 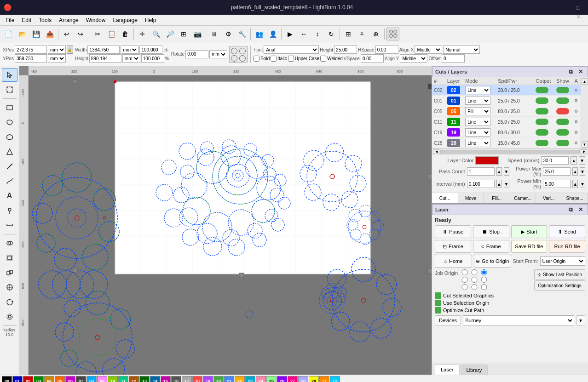 I want to click on font-height-input, so click(x=346, y=50).